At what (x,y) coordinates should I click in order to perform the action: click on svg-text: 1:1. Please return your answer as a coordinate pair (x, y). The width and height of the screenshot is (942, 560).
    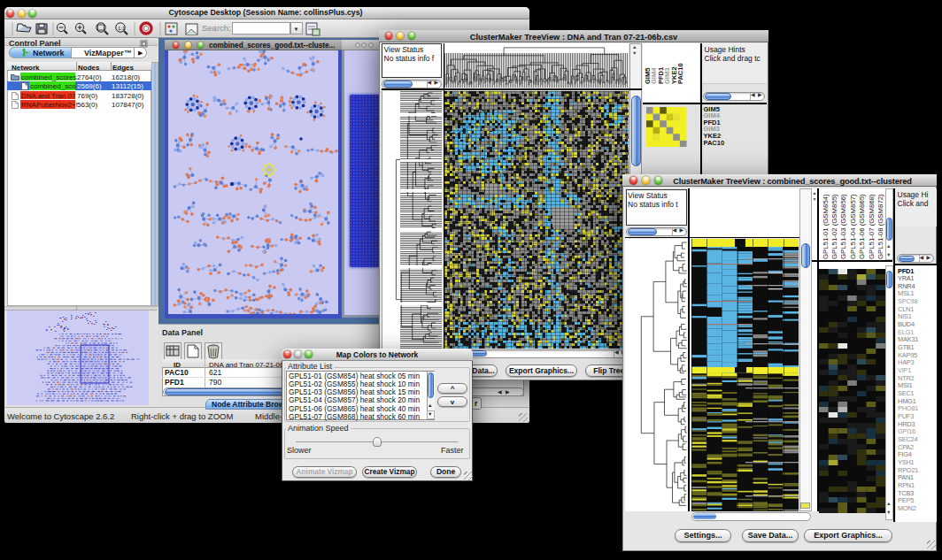
    Looking at the image, I should click on (122, 28).